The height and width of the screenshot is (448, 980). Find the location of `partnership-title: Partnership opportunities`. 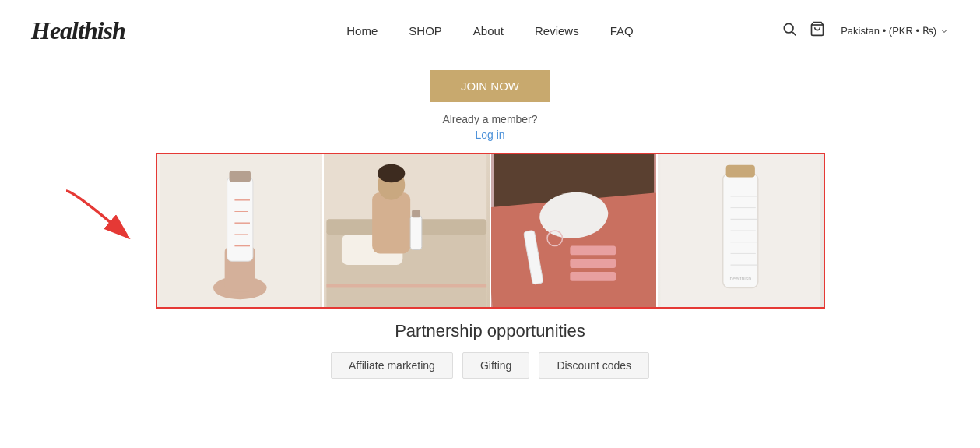

partnership-title: Partnership opportunities is located at coordinates (490, 331).